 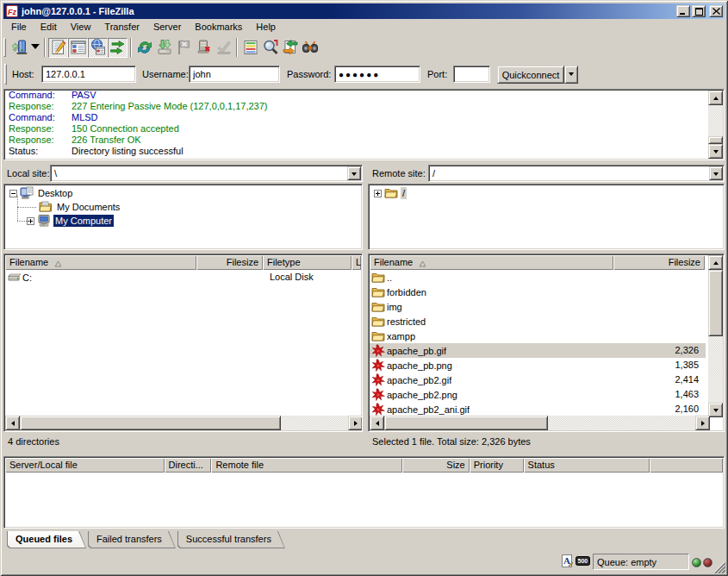 I want to click on ascii-type-icon: A, so click(x=567, y=562).